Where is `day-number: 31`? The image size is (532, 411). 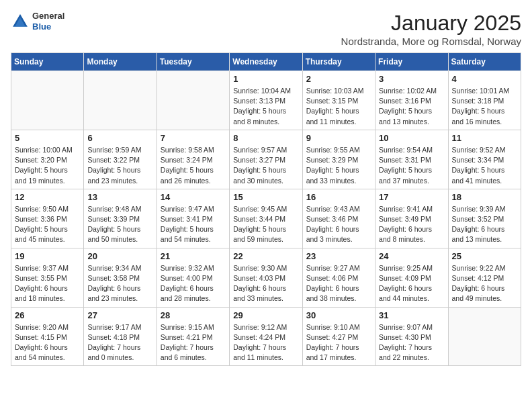 day-number: 31 is located at coordinates (411, 316).